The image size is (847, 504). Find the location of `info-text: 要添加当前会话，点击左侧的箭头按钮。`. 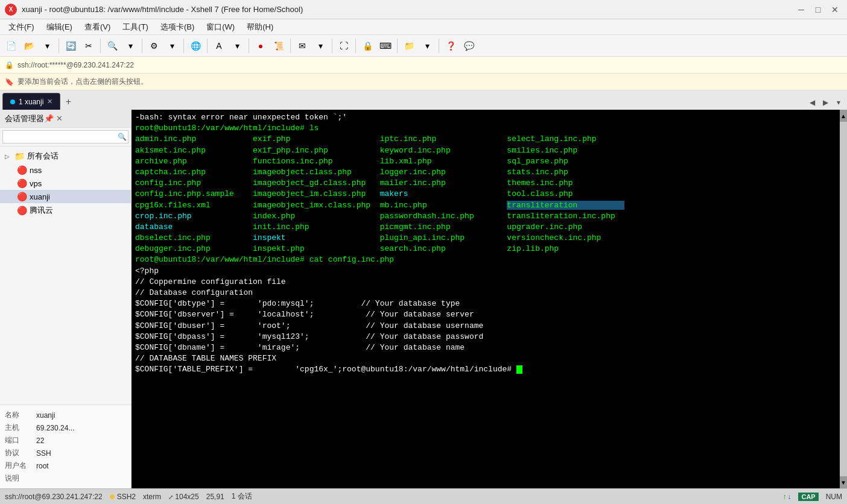

info-text: 要添加当前会话，点击左侧的箭头按钮。 is located at coordinates (83, 82).